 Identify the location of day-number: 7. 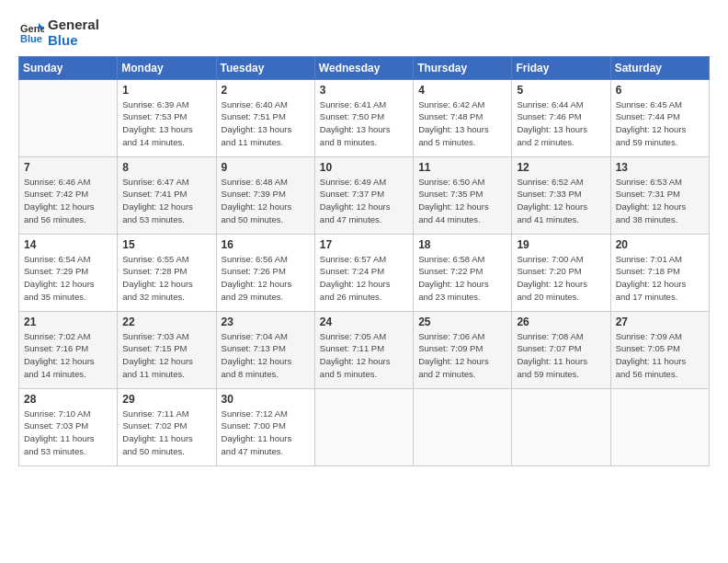
(68, 167).